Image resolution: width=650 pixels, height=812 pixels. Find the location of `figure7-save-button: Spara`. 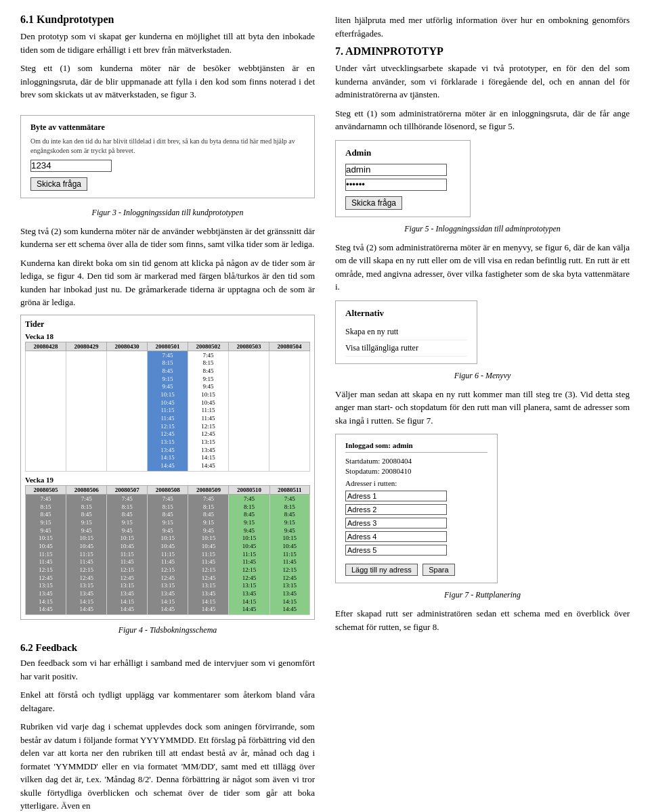

figure7-save-button: Spara is located at coordinates (439, 570).